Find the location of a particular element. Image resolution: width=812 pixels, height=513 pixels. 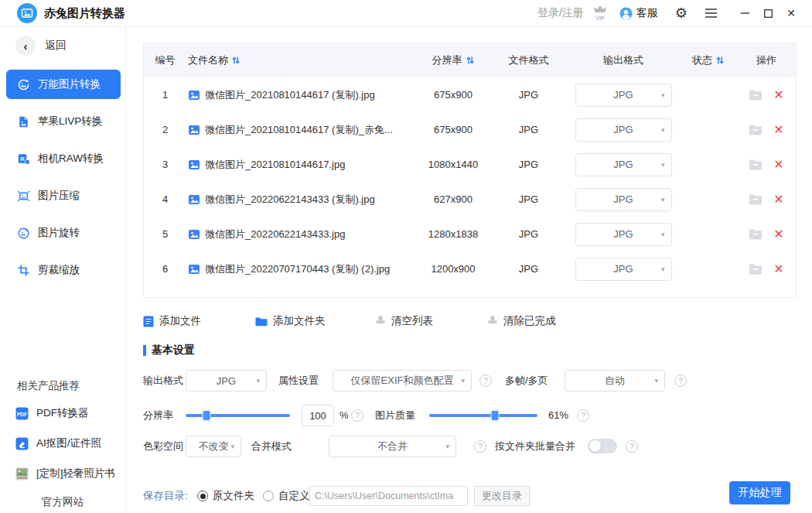

official-site-link: 官方网站 is located at coordinates (63, 502).